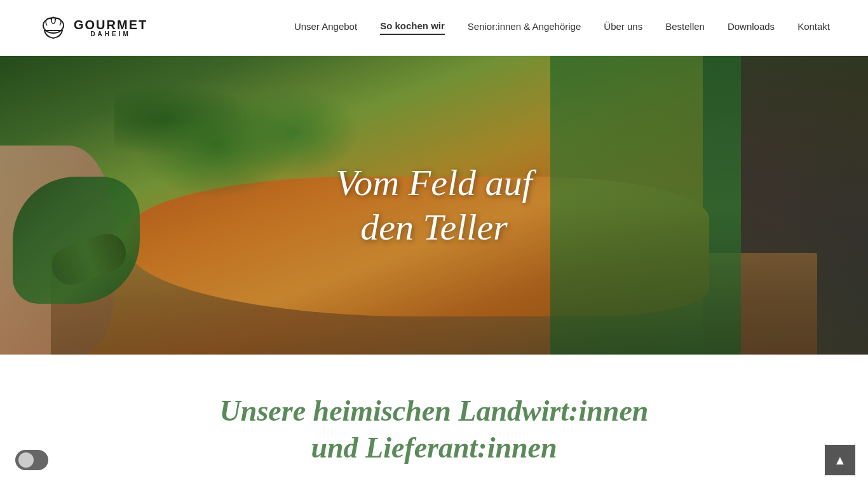 The image size is (868, 488). What do you see at coordinates (412, 28) in the screenshot?
I see `nav-item-so-kochen-wir: So kochen wir` at bounding box center [412, 28].